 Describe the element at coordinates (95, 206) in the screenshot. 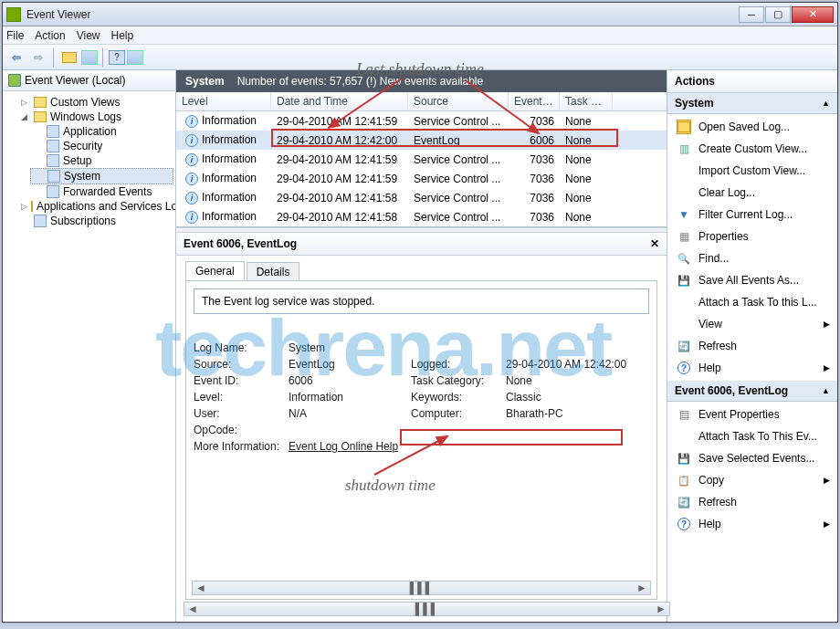

I see `tree-app-services: ▷Applications and Services Lo` at that location.